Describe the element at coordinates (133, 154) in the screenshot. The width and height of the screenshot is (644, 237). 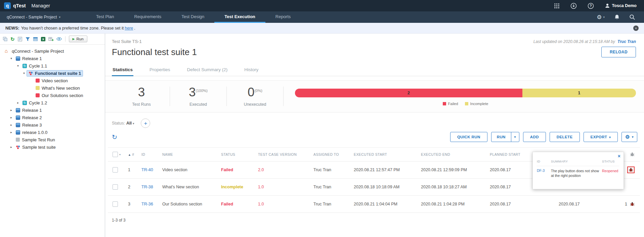
I see `column-header-number: #` at that location.